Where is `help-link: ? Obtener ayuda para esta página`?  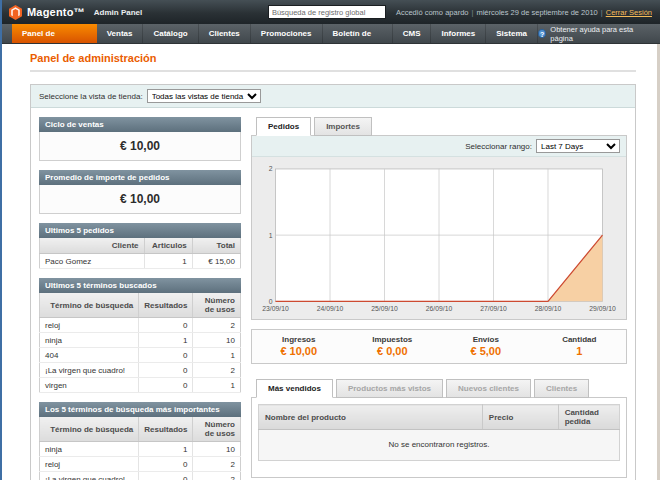 help-link: ? Obtener ayuda para esta página is located at coordinates (599, 34).